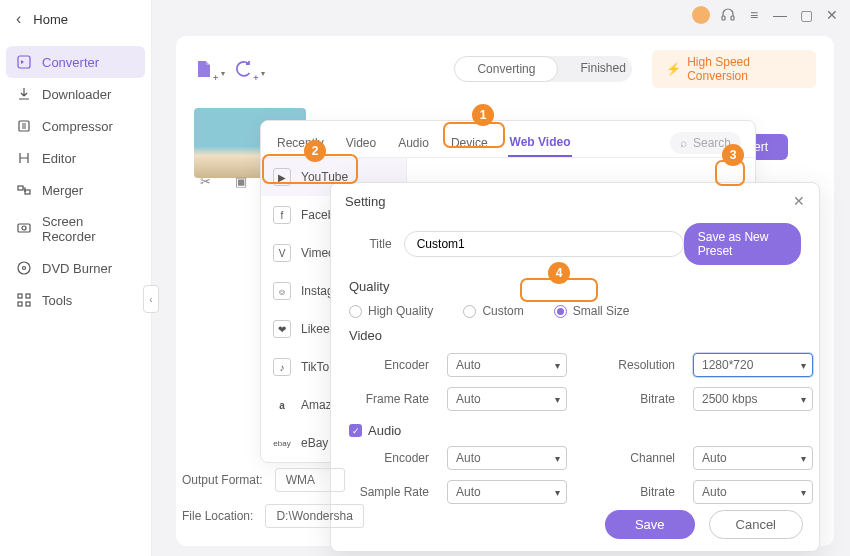  What do you see at coordinates (742, 244) in the screenshot?
I see `save-preset-button: Save as New Preset` at bounding box center [742, 244].